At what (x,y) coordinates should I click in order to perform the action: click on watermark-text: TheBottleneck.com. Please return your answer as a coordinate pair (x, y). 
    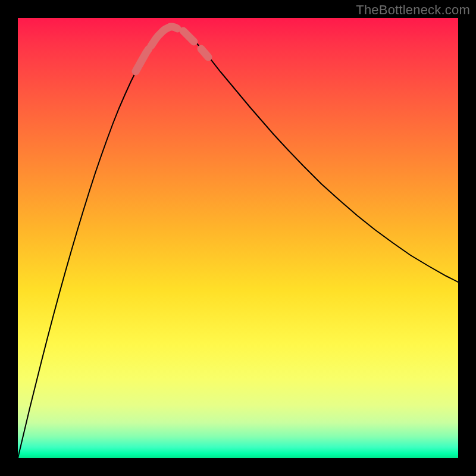
    Looking at the image, I should click on (413, 10).